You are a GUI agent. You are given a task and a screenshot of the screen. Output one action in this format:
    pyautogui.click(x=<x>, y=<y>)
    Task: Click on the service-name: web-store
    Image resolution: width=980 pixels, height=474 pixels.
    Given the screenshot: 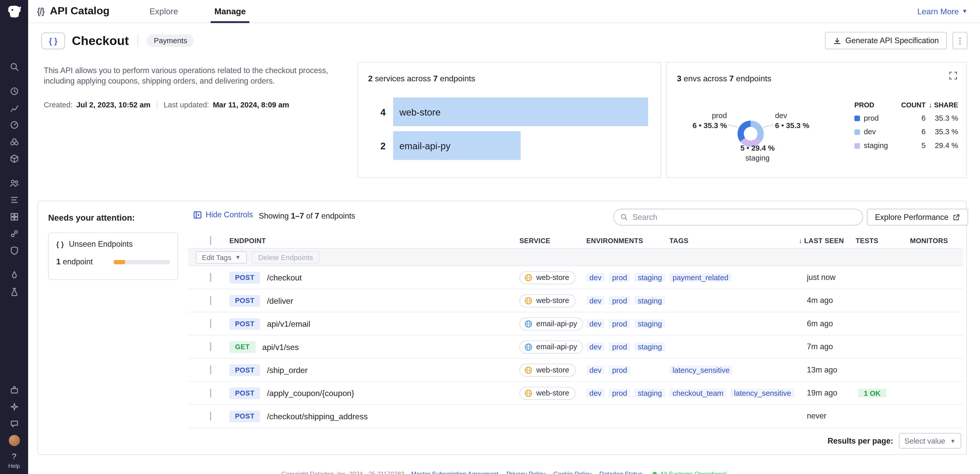 What is the action you would take?
    pyautogui.click(x=553, y=278)
    